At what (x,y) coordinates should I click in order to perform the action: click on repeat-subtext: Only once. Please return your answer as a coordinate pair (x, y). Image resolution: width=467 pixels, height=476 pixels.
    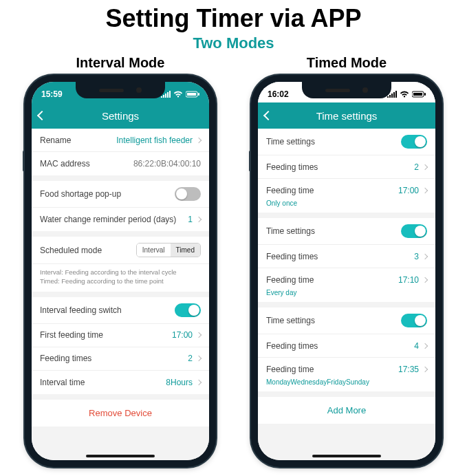
    Looking at the image, I should click on (347, 206).